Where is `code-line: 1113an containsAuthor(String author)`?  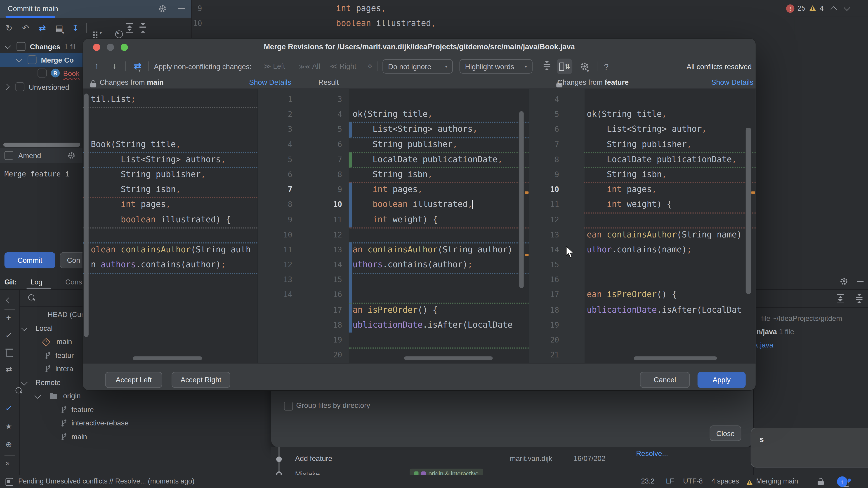 code-line: 1113an containsAuthor(String author) is located at coordinates (393, 250).